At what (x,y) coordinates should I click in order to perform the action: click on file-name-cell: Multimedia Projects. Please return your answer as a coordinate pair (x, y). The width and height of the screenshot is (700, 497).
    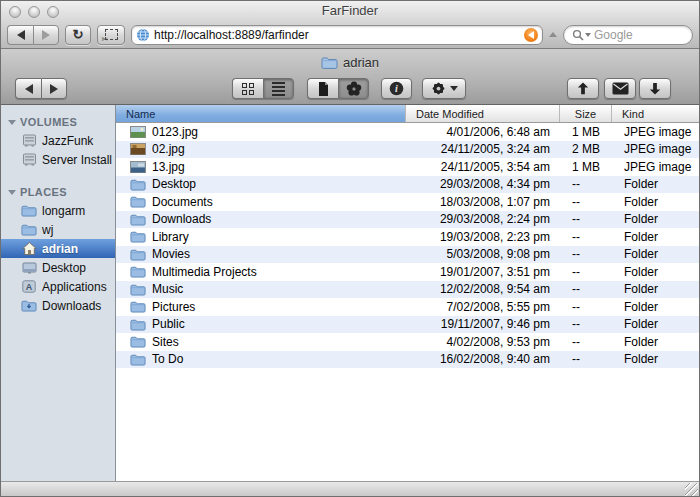
    Looking at the image, I should click on (261, 272).